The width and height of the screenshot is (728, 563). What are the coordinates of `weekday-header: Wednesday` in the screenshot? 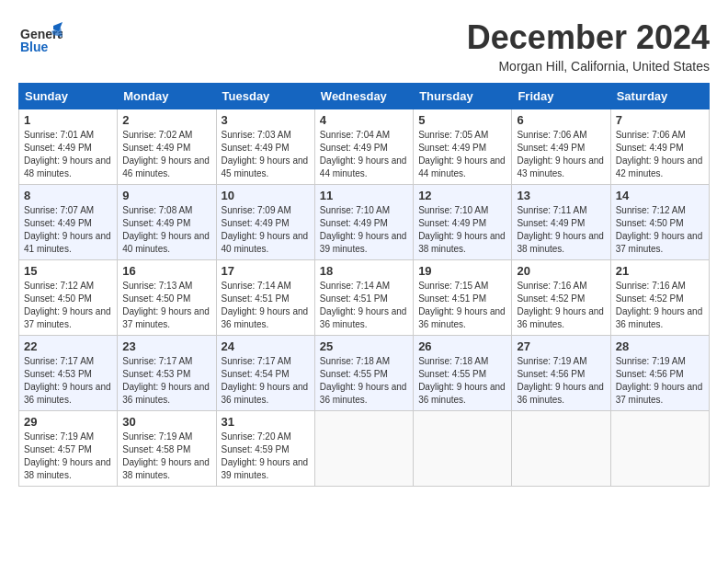 It's located at (364, 97).